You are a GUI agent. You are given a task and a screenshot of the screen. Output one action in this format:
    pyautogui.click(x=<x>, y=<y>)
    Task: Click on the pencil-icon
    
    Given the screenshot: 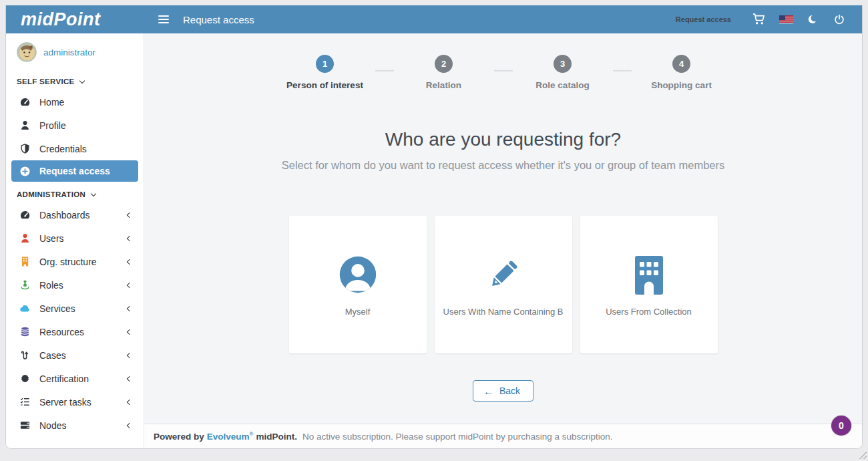 What is the action you would take?
    pyautogui.click(x=503, y=255)
    